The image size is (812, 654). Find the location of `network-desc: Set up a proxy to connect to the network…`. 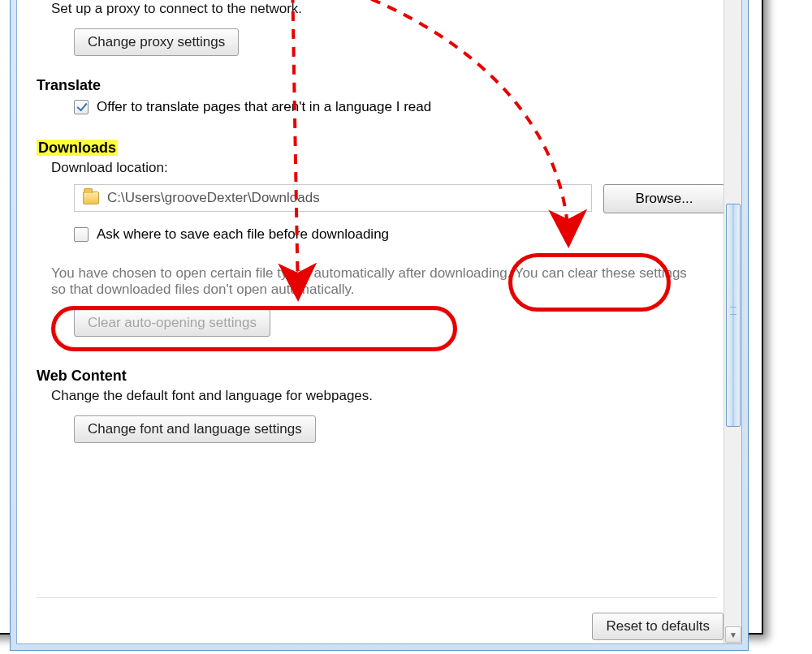

network-desc: Set up a proxy to connect to the network… is located at coordinates (388, 9).